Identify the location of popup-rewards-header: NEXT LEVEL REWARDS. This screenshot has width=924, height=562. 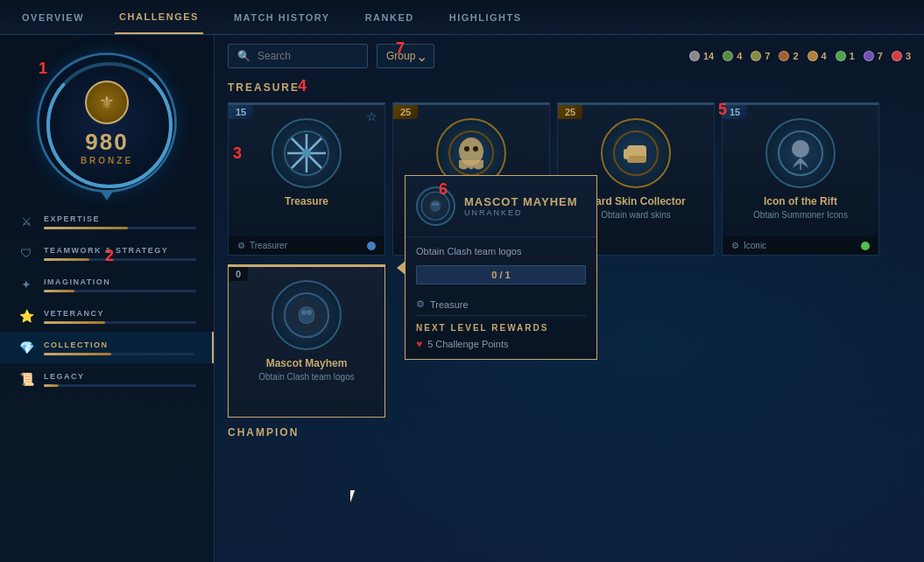
(501, 327).